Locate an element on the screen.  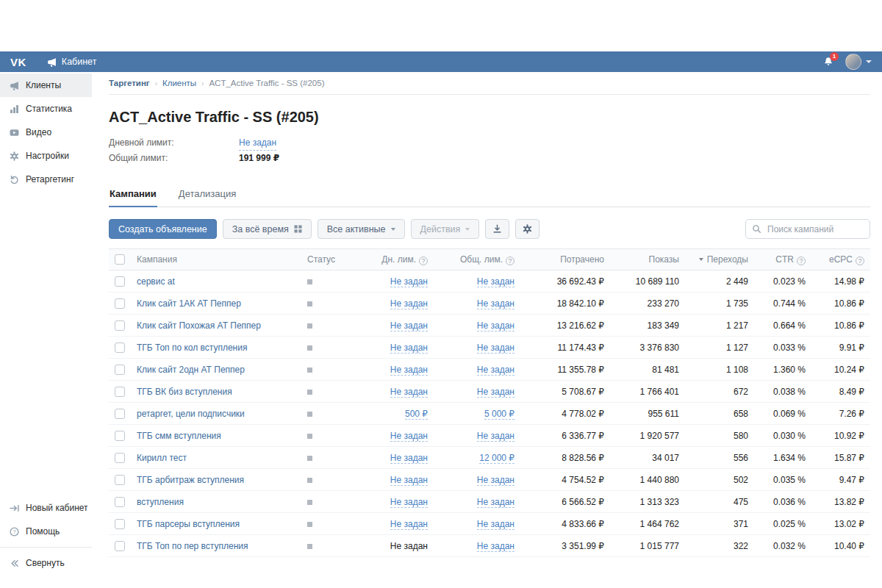
breadcrumb-item: Клиенты is located at coordinates (179, 83).